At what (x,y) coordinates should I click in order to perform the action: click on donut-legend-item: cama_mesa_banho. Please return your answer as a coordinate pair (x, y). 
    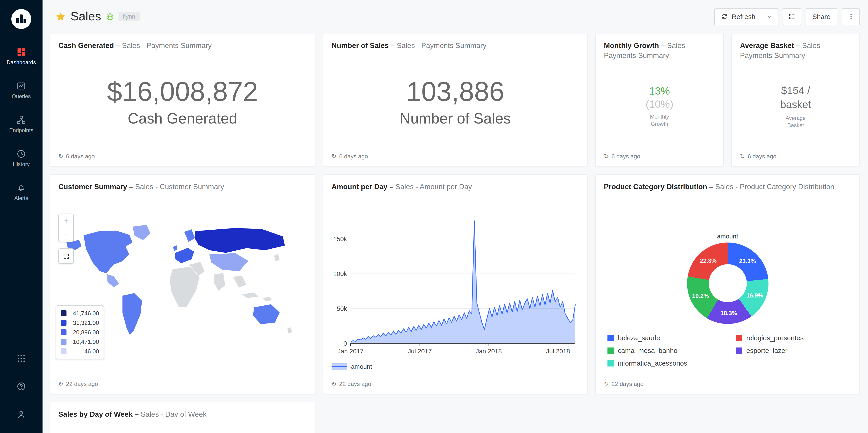
    Looking at the image, I should click on (648, 350).